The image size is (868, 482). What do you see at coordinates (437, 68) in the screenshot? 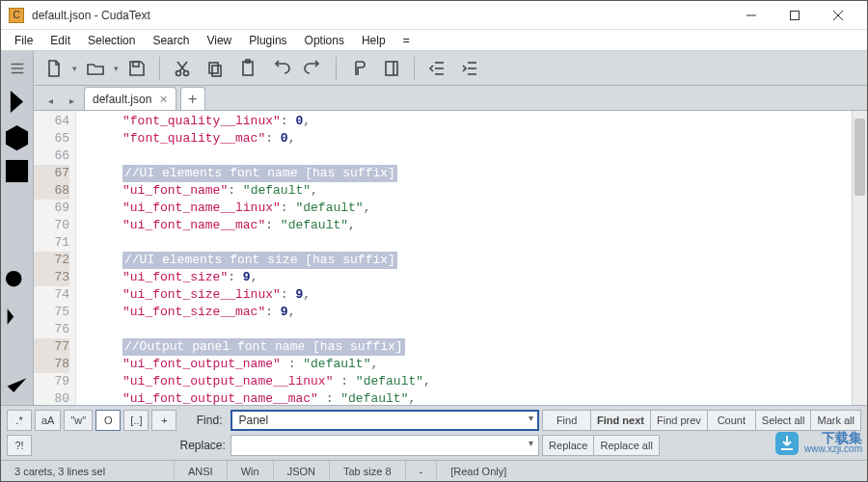
I see `unindent-button` at bounding box center [437, 68].